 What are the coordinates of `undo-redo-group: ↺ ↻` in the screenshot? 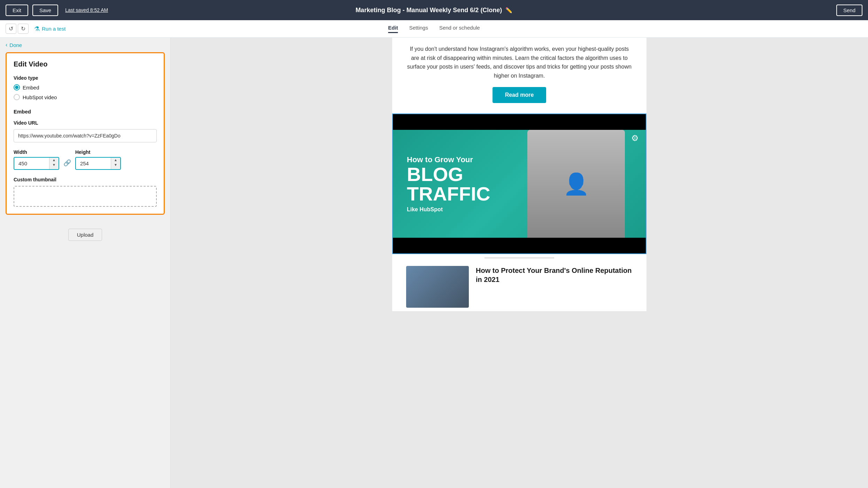 It's located at (17, 29).